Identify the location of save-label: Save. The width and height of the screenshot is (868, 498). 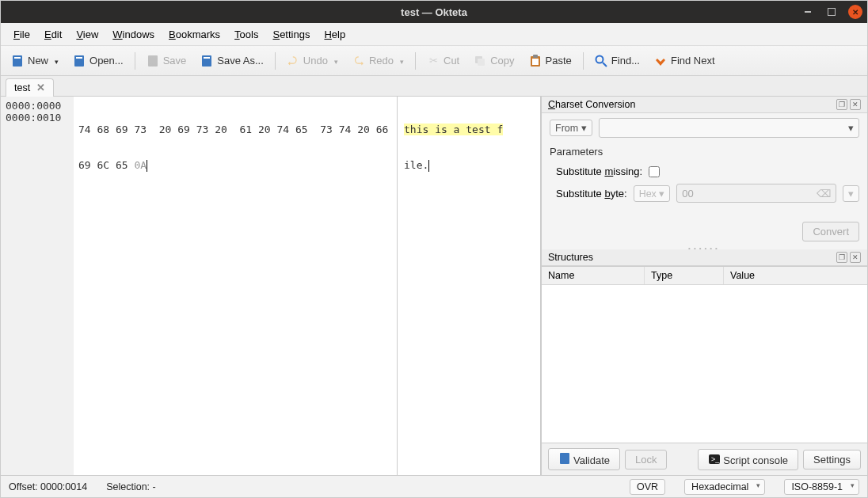
(175, 60).